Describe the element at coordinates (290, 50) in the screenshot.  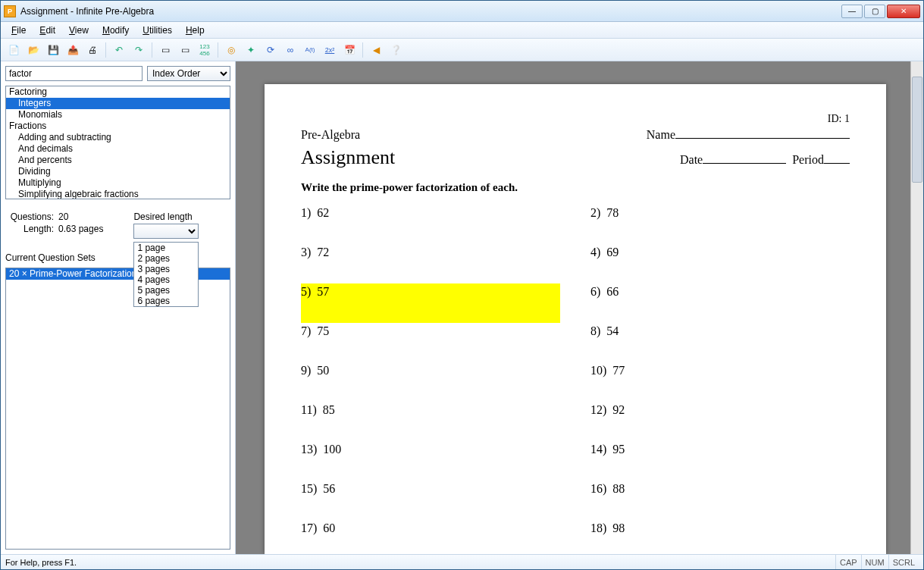
I see `infinity-icon: ∞` at that location.